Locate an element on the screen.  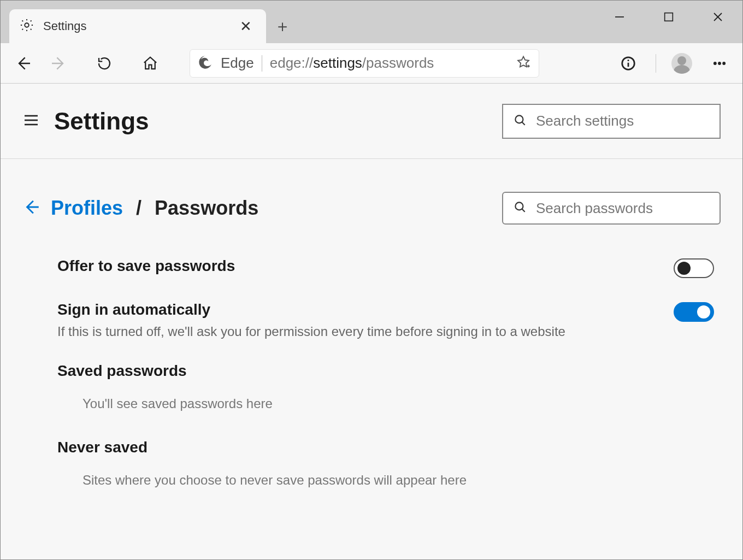
sign-in-auto-title: Sign in automatically is located at coordinates (365, 310).